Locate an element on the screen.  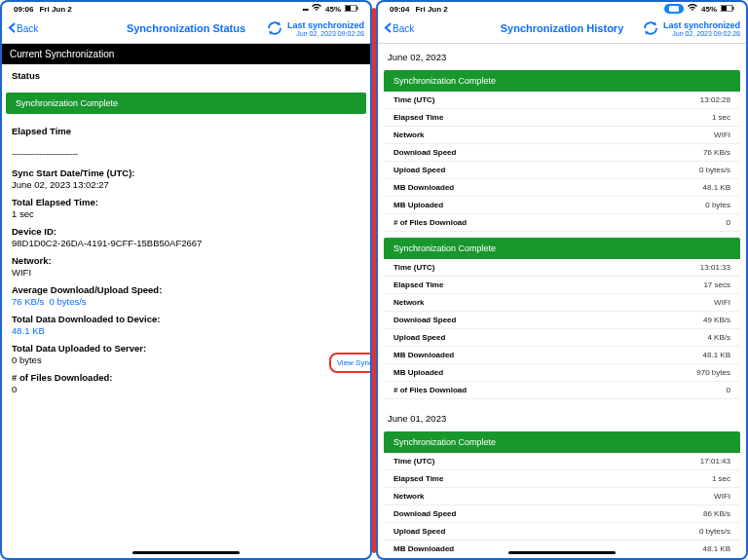
history-card: Synchronization Complete Time (UTC)13:02… is located at coordinates (562, 151).